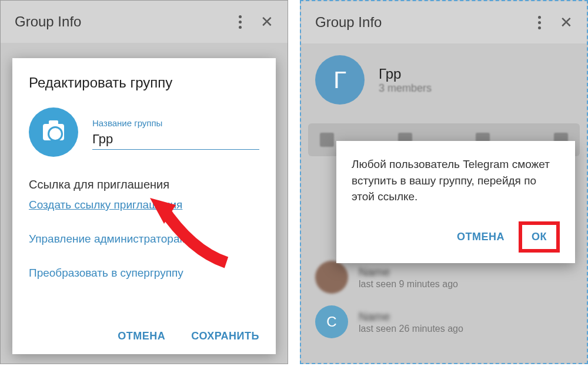 This screenshot has width=588, height=370. What do you see at coordinates (54, 132) in the screenshot?
I see `camera-icon` at bounding box center [54, 132].